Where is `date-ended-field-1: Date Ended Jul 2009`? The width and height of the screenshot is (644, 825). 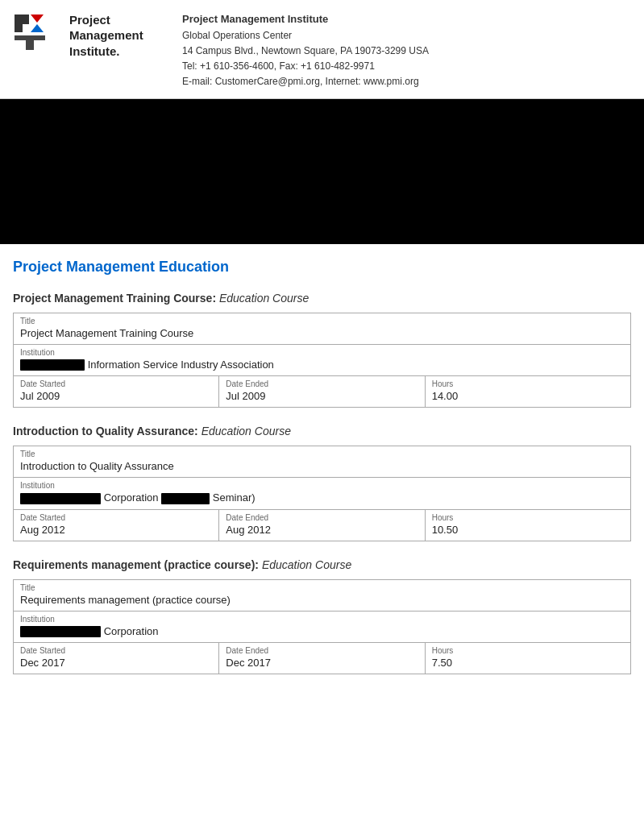 date-ended-field-1: Date Ended Jul 2009 is located at coordinates (322, 392).